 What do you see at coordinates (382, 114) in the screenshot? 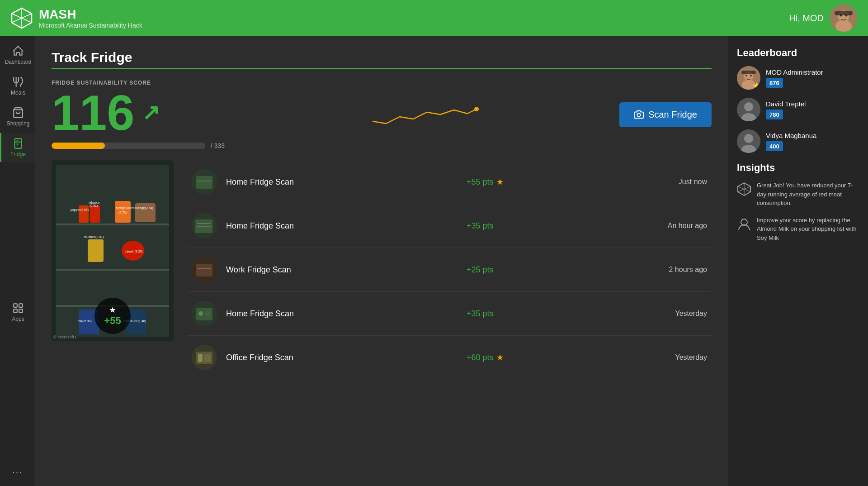
I see `score-section: FRIDGE SUSTAINABILITY SCORE 116 ↗ / 333` at bounding box center [382, 114].